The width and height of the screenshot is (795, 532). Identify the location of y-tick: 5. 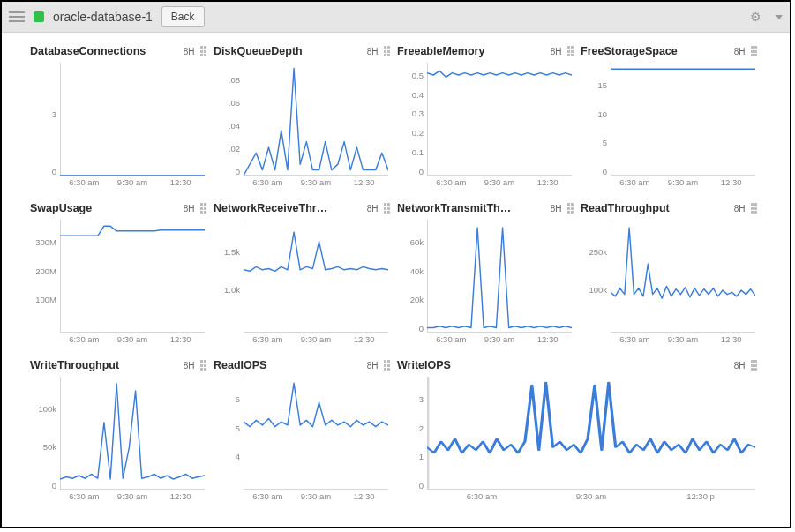
(596, 132).